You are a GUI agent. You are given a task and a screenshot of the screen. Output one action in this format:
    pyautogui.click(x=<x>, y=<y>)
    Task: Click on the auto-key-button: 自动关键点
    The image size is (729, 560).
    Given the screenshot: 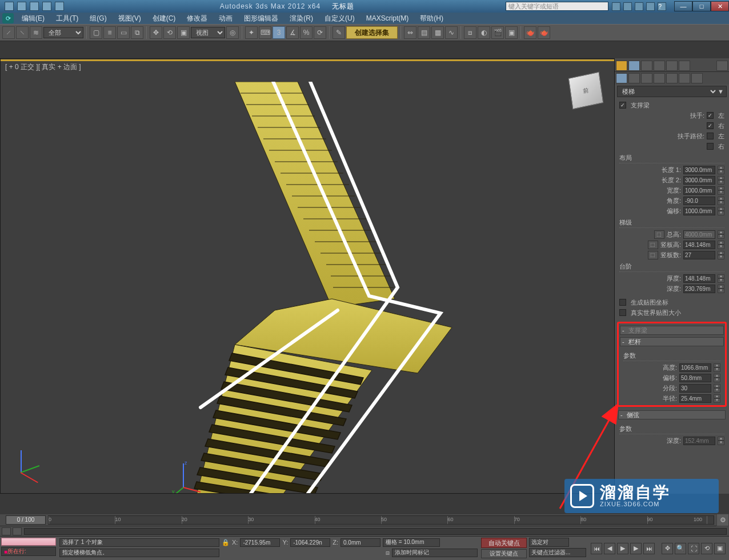 What is the action you would take?
    pyautogui.click(x=504, y=543)
    